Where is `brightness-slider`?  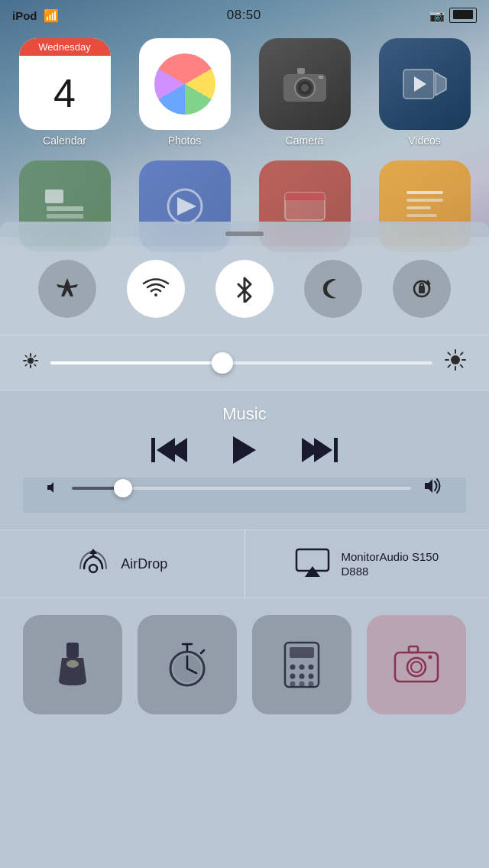 brightness-slider is located at coordinates (241, 363).